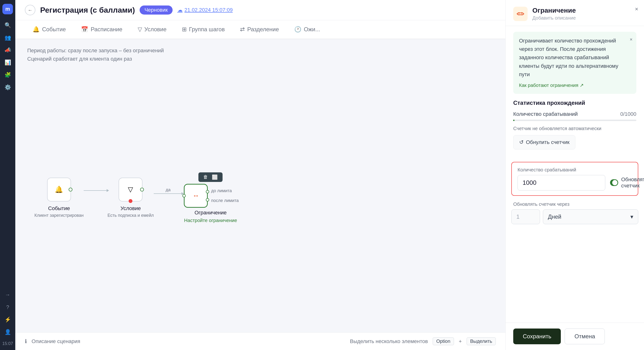  What do you see at coordinates (30, 10) in the screenshot?
I see `back-button: ←` at bounding box center [30, 10].